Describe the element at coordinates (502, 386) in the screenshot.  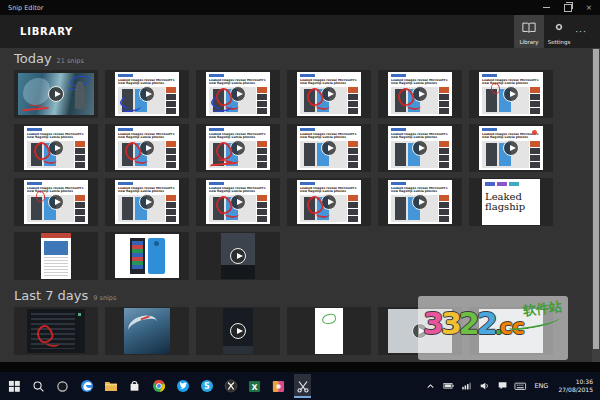
I see `action-center-icon` at that location.